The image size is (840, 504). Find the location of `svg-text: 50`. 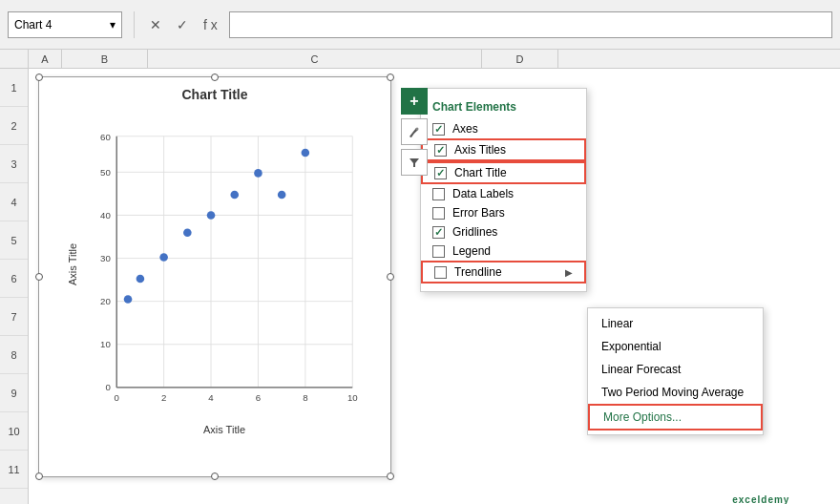

svg-text: 50 is located at coordinates (105, 172).